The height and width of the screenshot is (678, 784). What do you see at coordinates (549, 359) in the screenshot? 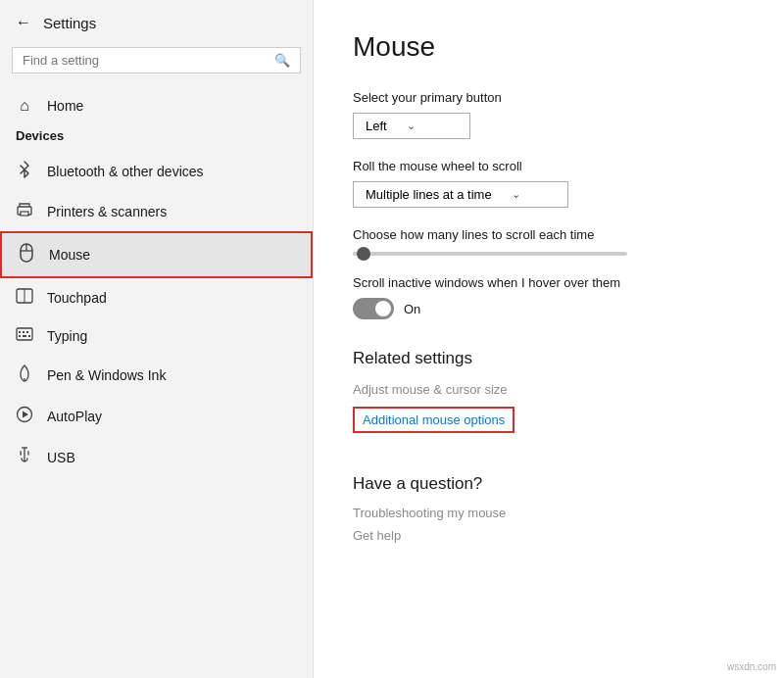
I see `related-settings-title: Related settings` at bounding box center [549, 359].